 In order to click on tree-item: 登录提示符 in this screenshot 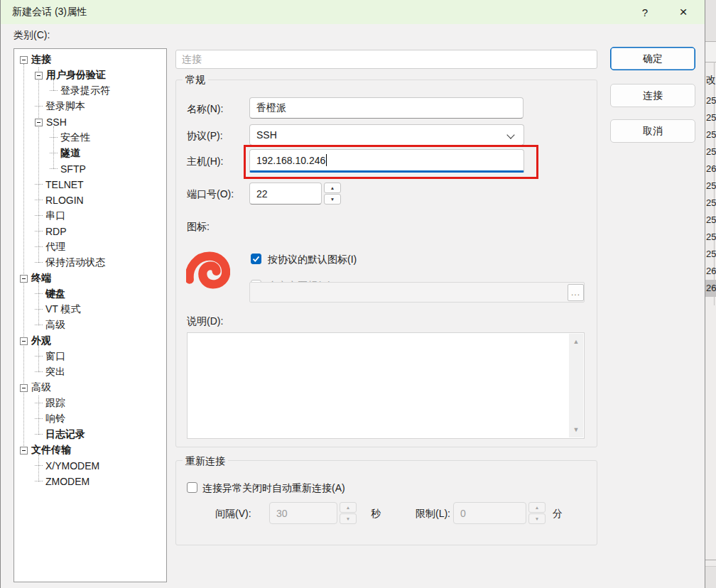, I will do `click(90, 91)`.